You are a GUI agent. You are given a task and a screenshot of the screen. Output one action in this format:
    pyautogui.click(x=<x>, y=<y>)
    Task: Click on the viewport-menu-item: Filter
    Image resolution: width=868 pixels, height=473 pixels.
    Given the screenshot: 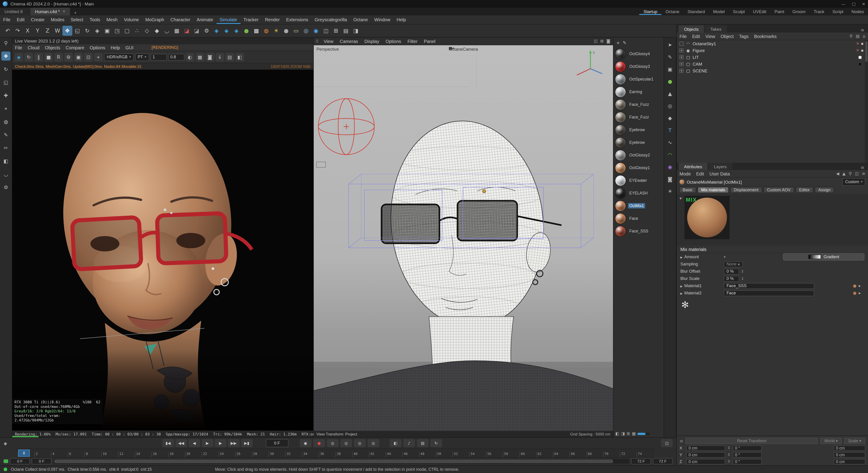 What is the action you would take?
    pyautogui.click(x=412, y=41)
    